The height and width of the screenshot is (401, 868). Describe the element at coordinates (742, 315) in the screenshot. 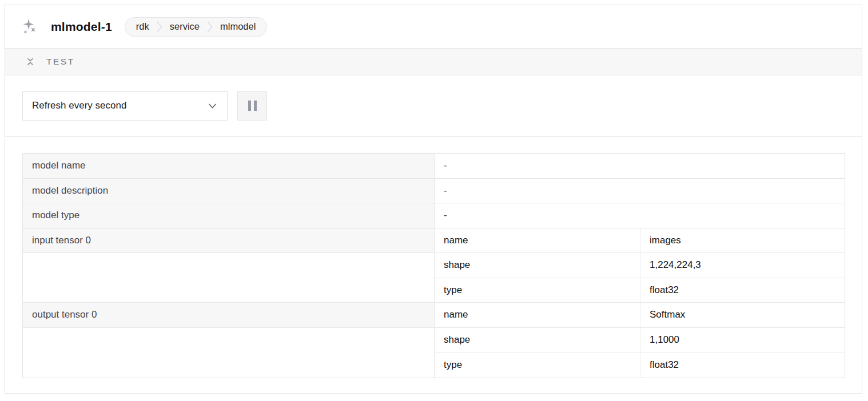

I see `tensor-field-value: Softmax` at that location.